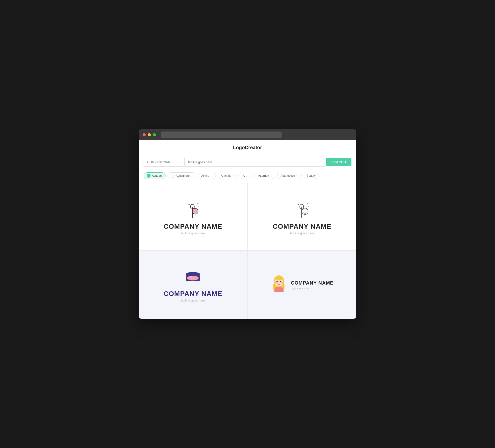  Describe the element at coordinates (312, 285) in the screenshot. I see `logo4-text: COMPANY NAME tagline goes here` at that location.